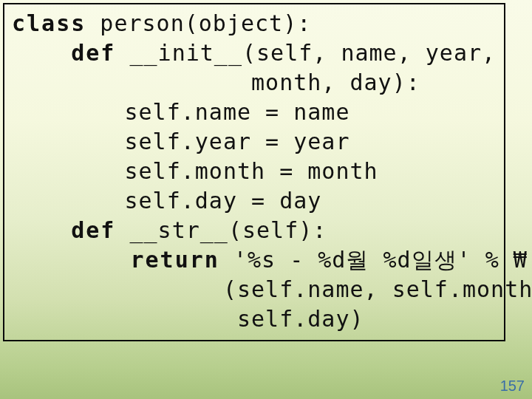 This screenshot has width=532, height=399. Describe the element at coordinates (195, 171) in the screenshot. I see `code-text: self.month = month` at that location.